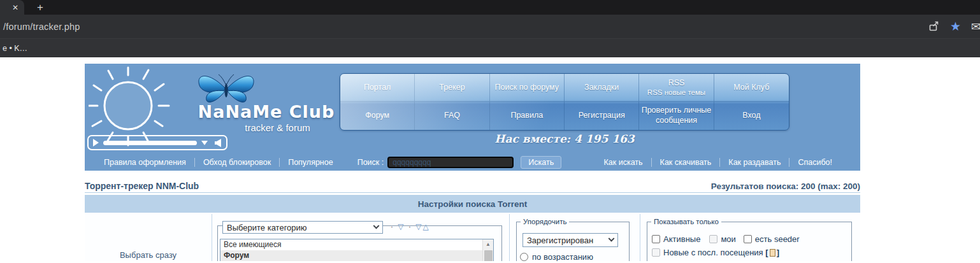 The width and height of the screenshot is (980, 263). Describe the element at coordinates (656, 239) in the screenshot. I see `active-checkbox` at that location.